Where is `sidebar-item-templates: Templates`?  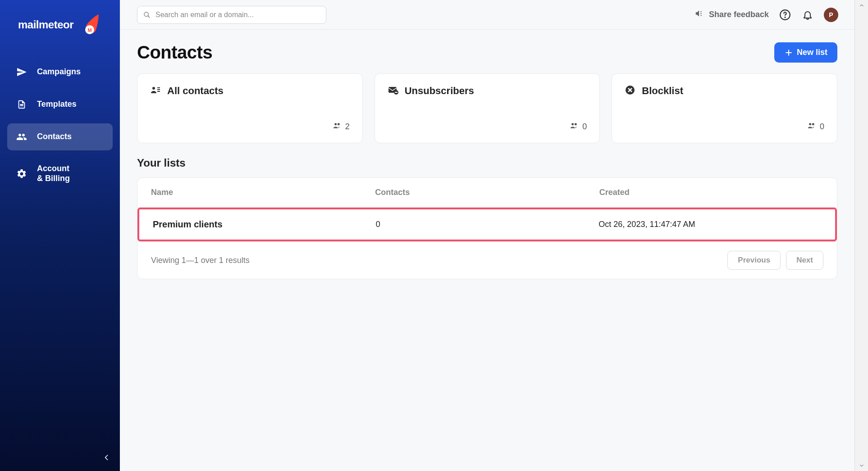
sidebar-item-templates: Templates is located at coordinates (60, 104).